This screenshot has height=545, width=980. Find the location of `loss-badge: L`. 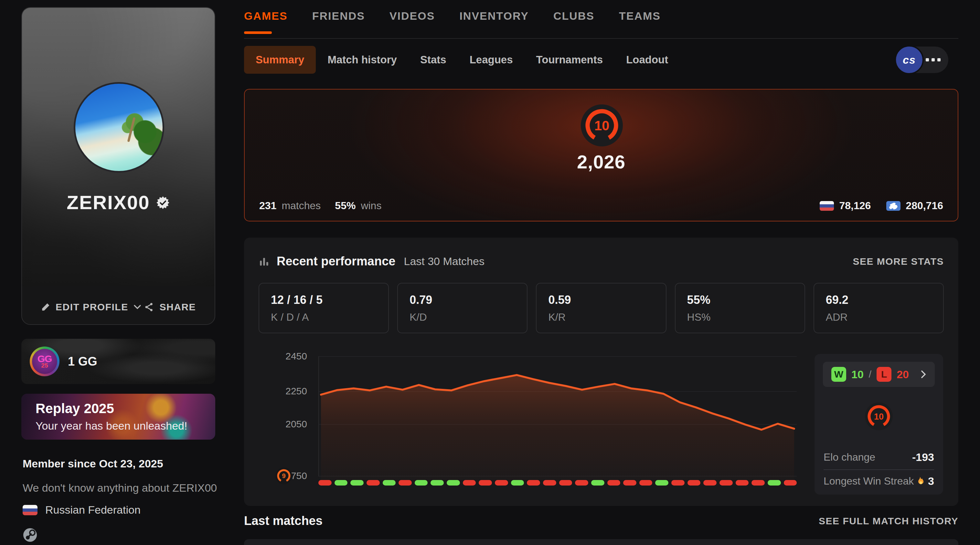

loss-badge: L is located at coordinates (884, 374).